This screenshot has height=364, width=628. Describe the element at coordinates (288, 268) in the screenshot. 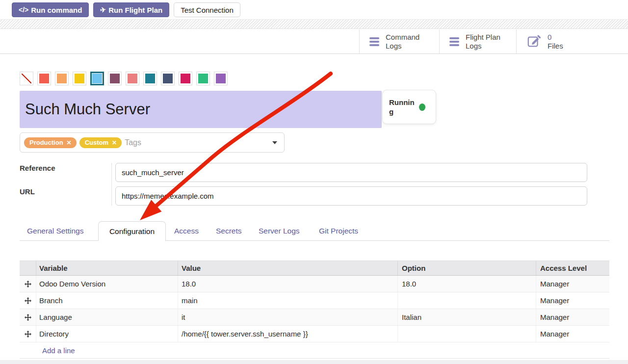

I see `column-header-value: Value` at that location.